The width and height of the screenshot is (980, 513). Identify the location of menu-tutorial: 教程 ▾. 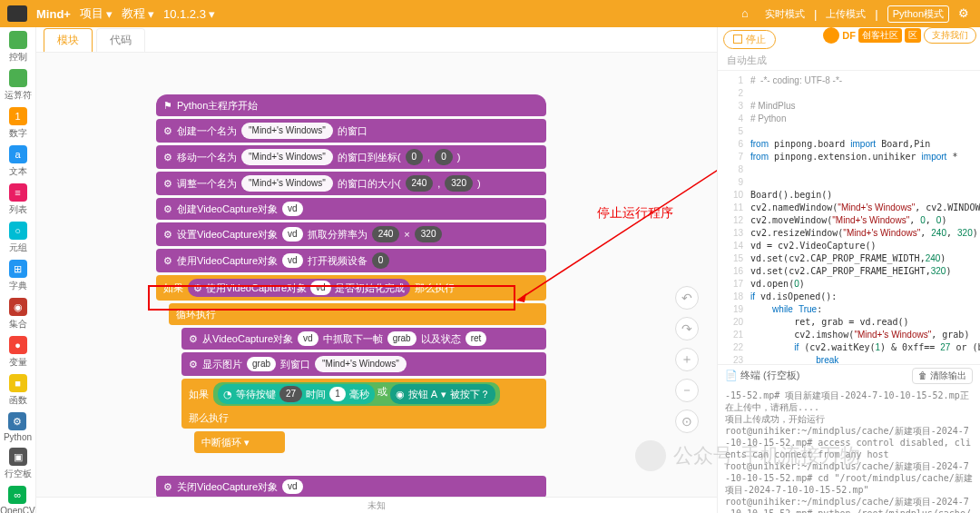
(138, 14).